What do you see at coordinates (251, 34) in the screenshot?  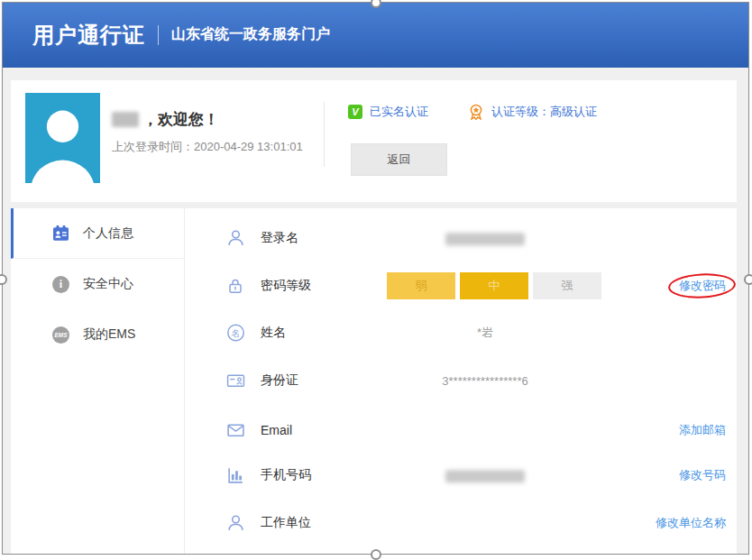 I see `page-subtitle: 山东省统一政务服务门户` at bounding box center [251, 34].